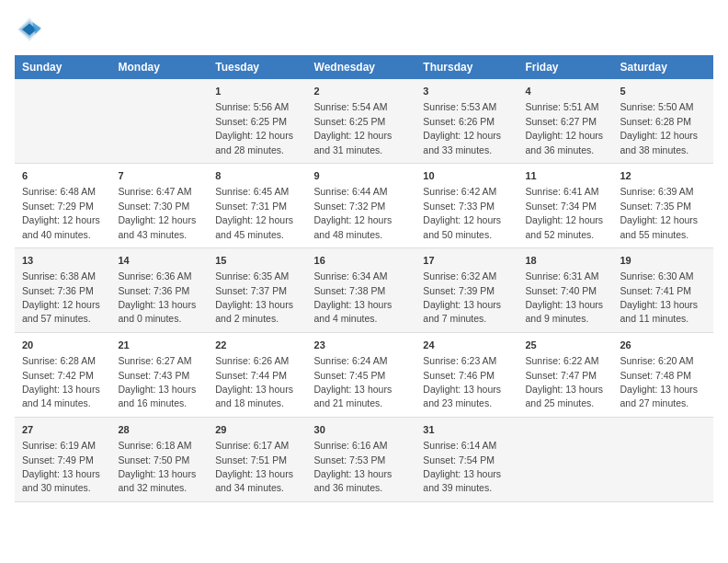  What do you see at coordinates (564, 92) in the screenshot?
I see `day-number: 4` at bounding box center [564, 92].